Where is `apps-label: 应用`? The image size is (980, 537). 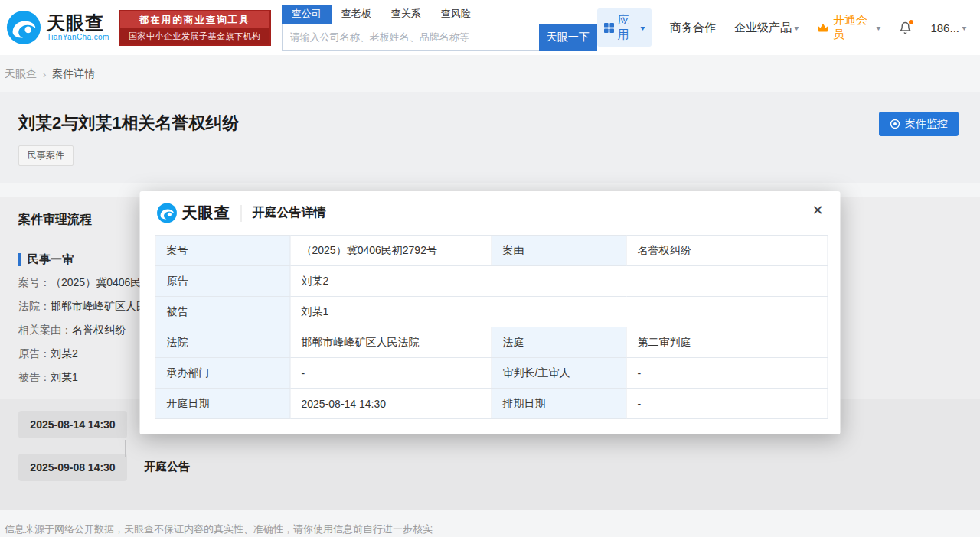
apps-label: 应用 is located at coordinates (628, 28).